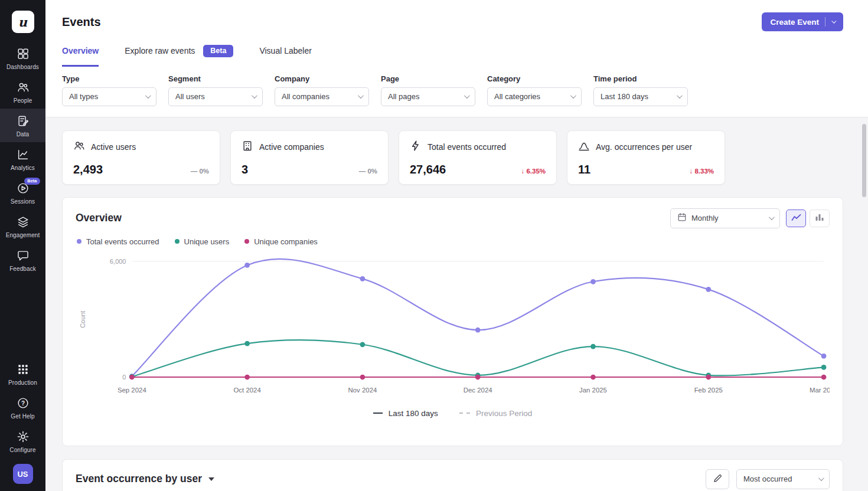 The height and width of the screenshot is (491, 868). I want to click on stat-card-avg-occurrences: Avg. occurrences per user 11 ↓ 8.33%, so click(646, 158).